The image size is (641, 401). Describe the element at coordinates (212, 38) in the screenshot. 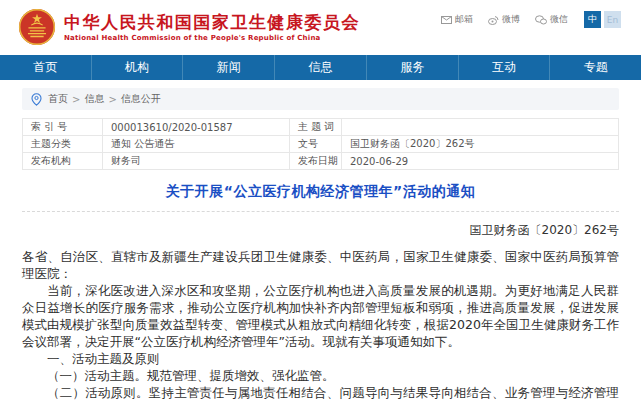

I see `site-subtitle: National Health Commission of the People…` at that location.